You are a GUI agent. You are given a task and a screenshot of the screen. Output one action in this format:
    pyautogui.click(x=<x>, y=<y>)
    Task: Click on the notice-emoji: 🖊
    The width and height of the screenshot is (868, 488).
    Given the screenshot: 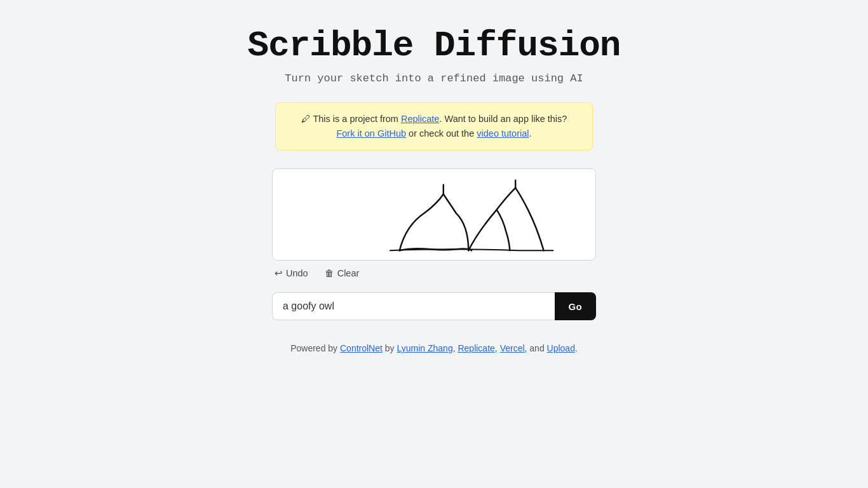 What is the action you would take?
    pyautogui.click(x=306, y=119)
    